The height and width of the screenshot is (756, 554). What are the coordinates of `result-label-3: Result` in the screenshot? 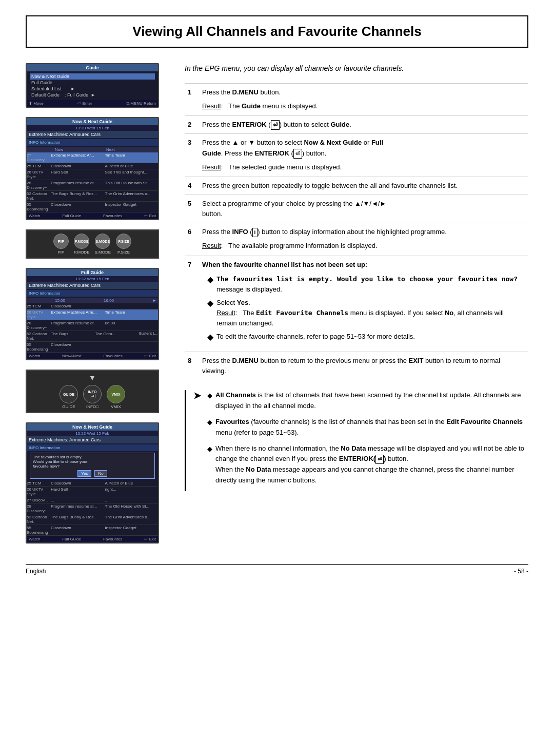 It's located at (211, 167).